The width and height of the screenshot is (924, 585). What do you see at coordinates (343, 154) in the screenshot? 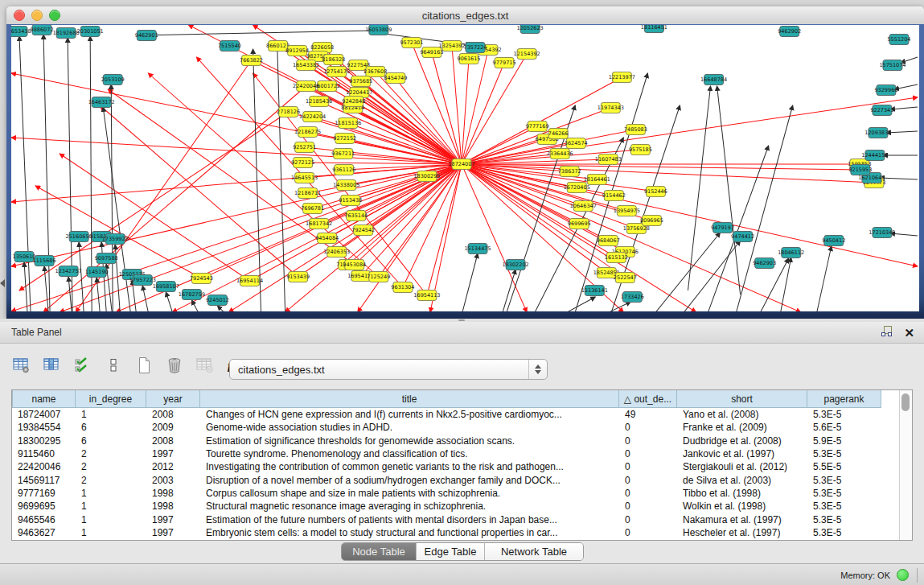
I see `graph-node: 9367211` at bounding box center [343, 154].